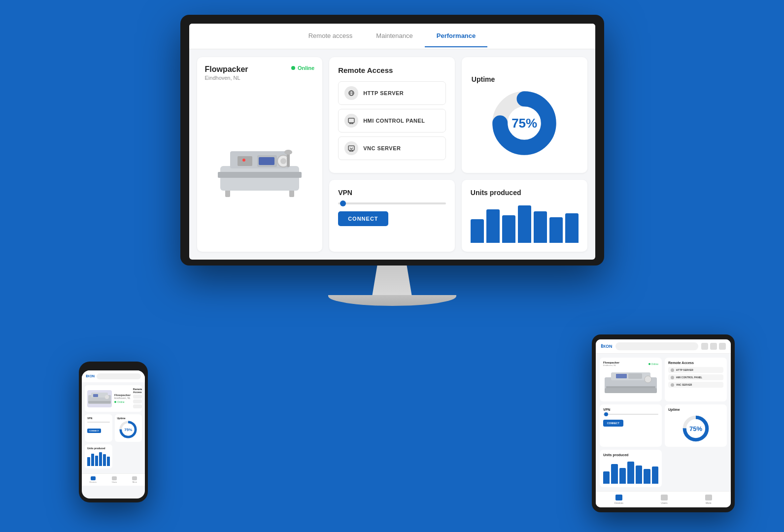 This screenshot has width=784, height=532. What do you see at coordinates (93, 480) in the screenshot?
I see `phone-nav-devices: Devices` at bounding box center [93, 480].